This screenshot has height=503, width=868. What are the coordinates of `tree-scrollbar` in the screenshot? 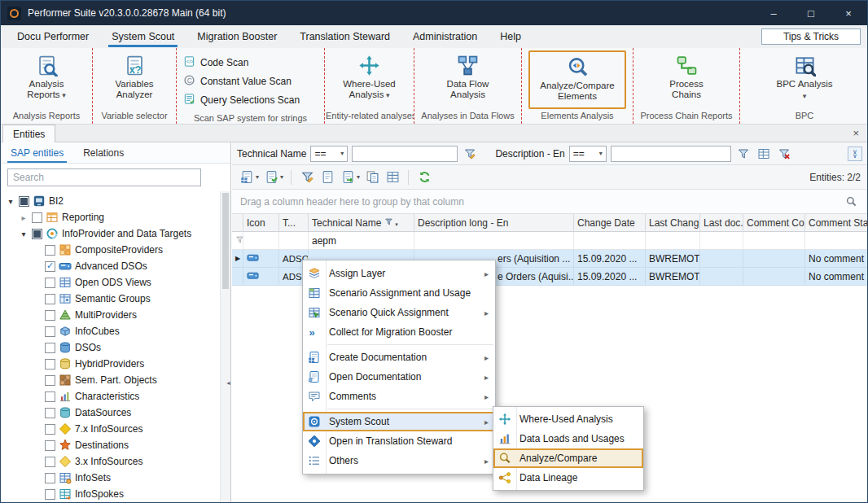 It's located at (225, 347).